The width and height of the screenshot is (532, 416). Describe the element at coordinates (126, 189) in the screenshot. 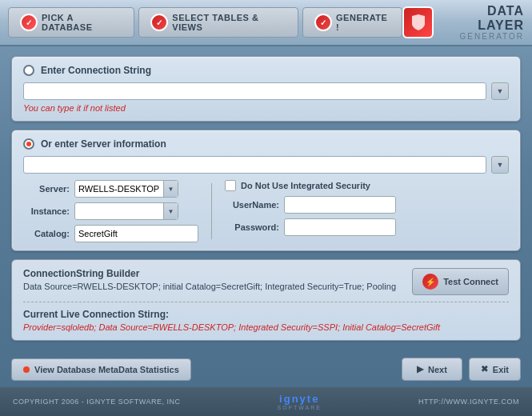

I see `server-input-wrap: ▼` at that location.